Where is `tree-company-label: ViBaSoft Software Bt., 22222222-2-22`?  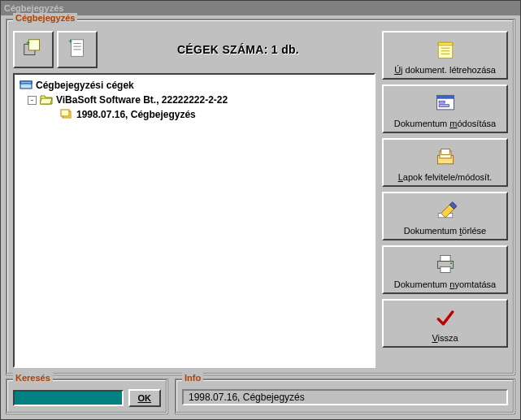 tree-company-label: ViBaSoft Software Bt., 22222222-2-22 is located at coordinates (141, 100).